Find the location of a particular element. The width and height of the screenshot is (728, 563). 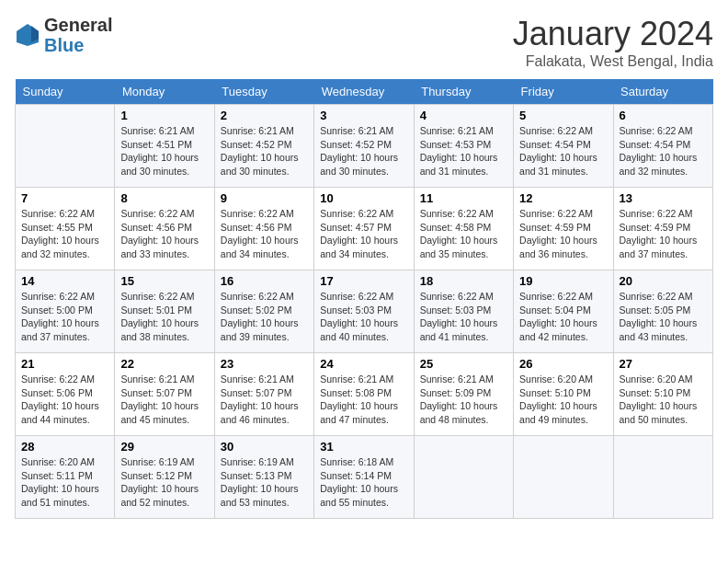

day-number: 27 is located at coordinates (664, 364).